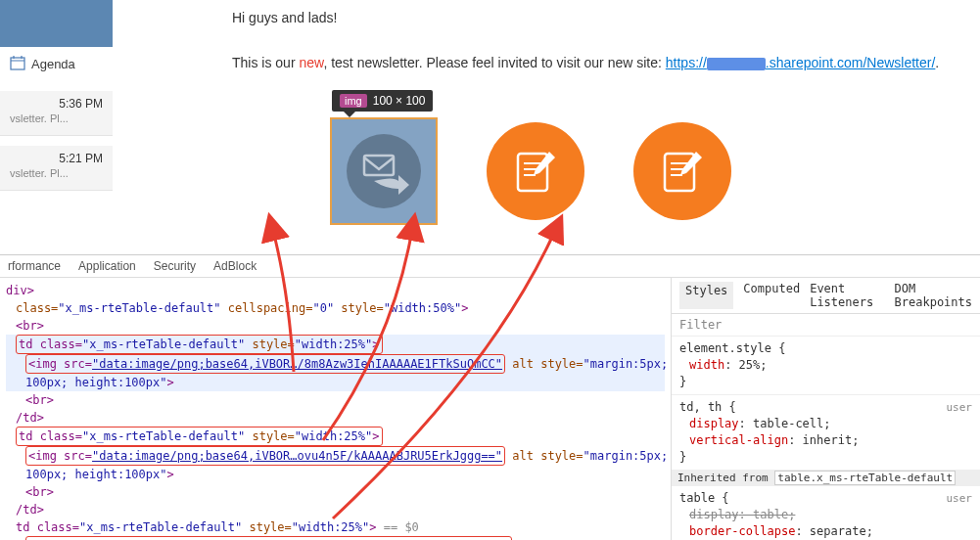  I want to click on item-time: 5:21 PM, so click(57, 158).